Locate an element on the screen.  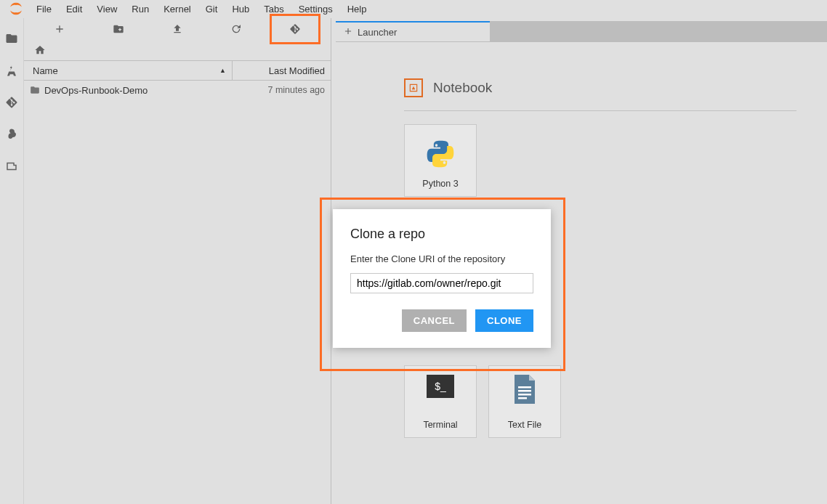
clone-dialog: Clone a repo Enter the Clone URI of the … is located at coordinates (442, 279).